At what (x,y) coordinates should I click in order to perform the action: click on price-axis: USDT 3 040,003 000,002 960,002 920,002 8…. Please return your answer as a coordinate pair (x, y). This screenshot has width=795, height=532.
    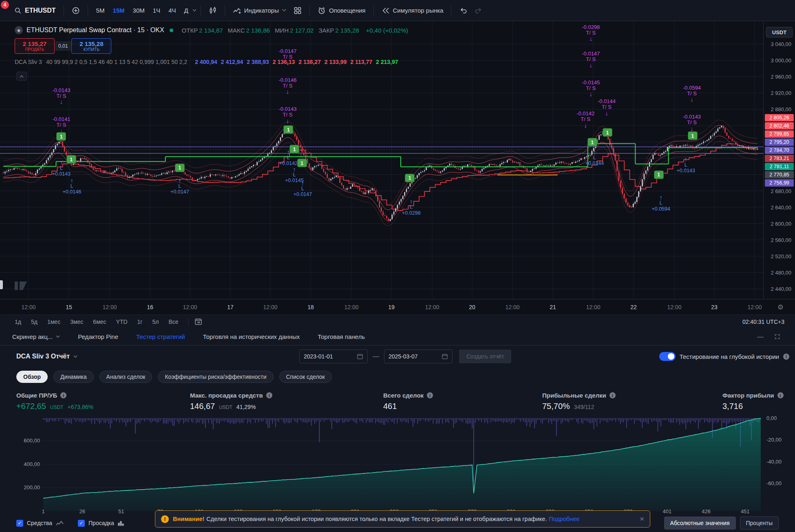
    Looking at the image, I should click on (779, 160).